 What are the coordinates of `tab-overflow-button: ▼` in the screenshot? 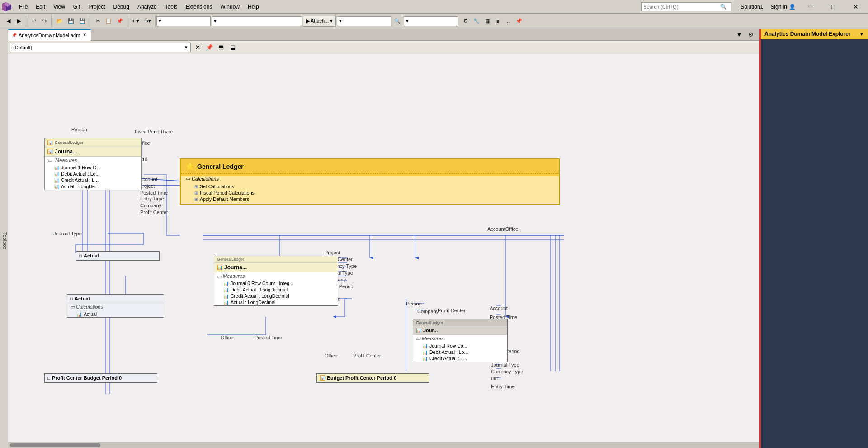 It's located at (739, 35).